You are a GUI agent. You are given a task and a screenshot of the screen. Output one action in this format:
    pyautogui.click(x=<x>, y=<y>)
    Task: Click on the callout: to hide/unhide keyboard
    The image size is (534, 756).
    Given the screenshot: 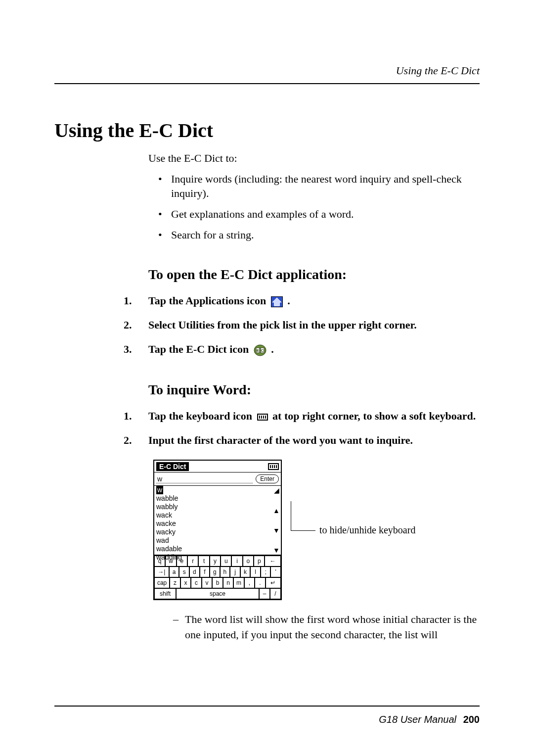 What is the action you would take?
    pyautogui.click(x=353, y=530)
    